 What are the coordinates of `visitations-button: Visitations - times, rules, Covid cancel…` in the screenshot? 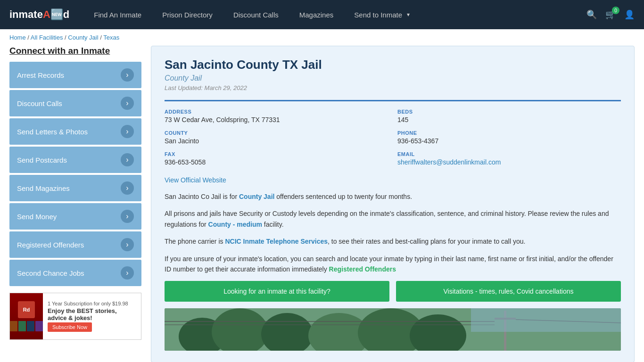 It's located at (508, 291).